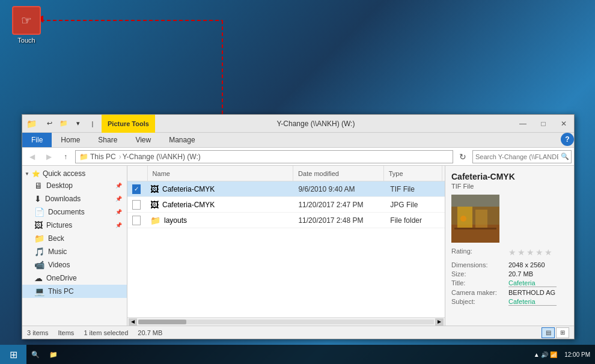  What do you see at coordinates (510, 284) in the screenshot?
I see `details-title-row: Title: Cafeteria` at bounding box center [510, 284].